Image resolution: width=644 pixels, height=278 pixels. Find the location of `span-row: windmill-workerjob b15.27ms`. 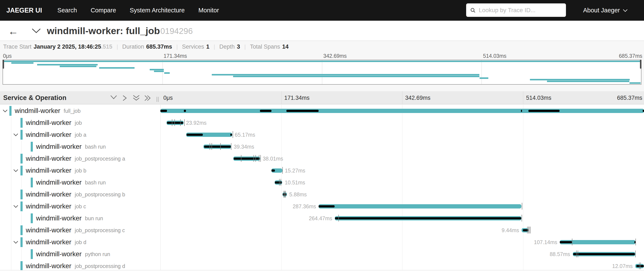

span-row: windmill-workerjob b15.27ms is located at coordinates (322, 170).